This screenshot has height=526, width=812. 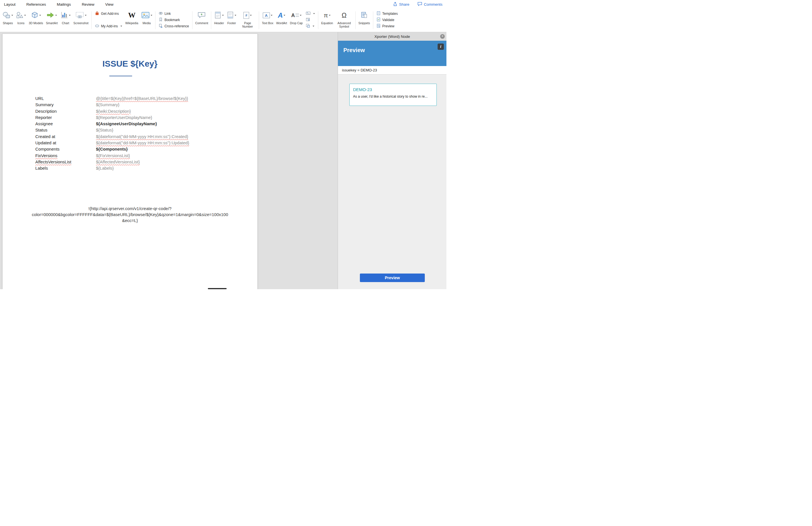 What do you see at coordinates (108, 26) in the screenshot?
I see `ribbon-item-my-addins: My Add-ins` at bounding box center [108, 26].